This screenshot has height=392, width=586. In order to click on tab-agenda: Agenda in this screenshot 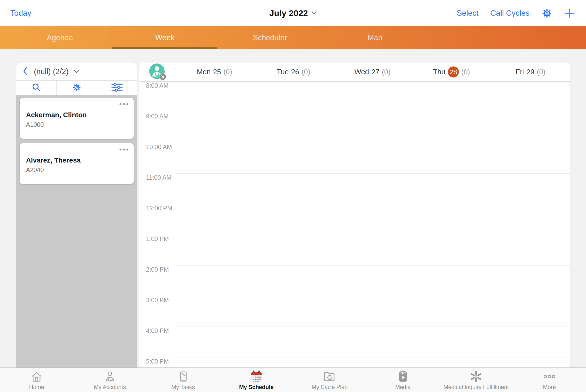, I will do `click(60, 38)`.